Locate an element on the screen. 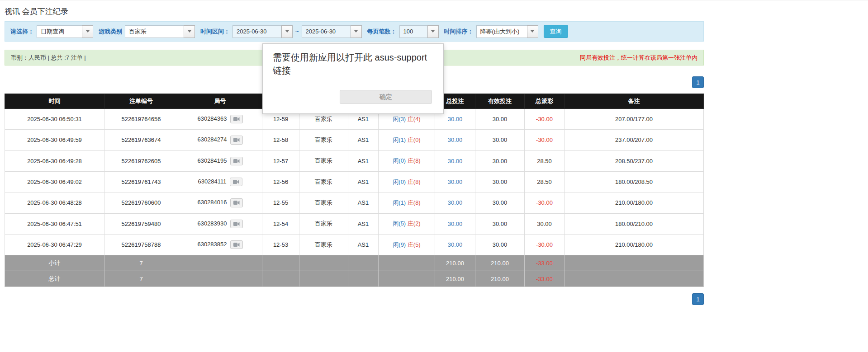  round-id-text: 630284195 is located at coordinates (212, 161).